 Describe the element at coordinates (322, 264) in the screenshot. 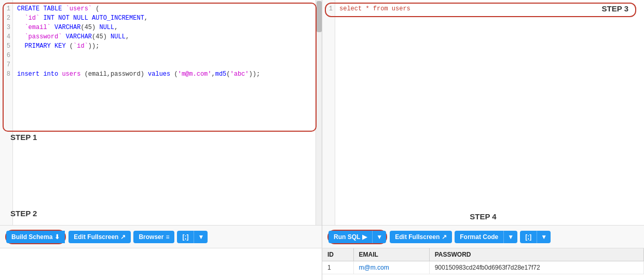

I see `results-table-container: ID EMAIL PASSWORD 1 m@m.com 900150983cd2…` at that location.